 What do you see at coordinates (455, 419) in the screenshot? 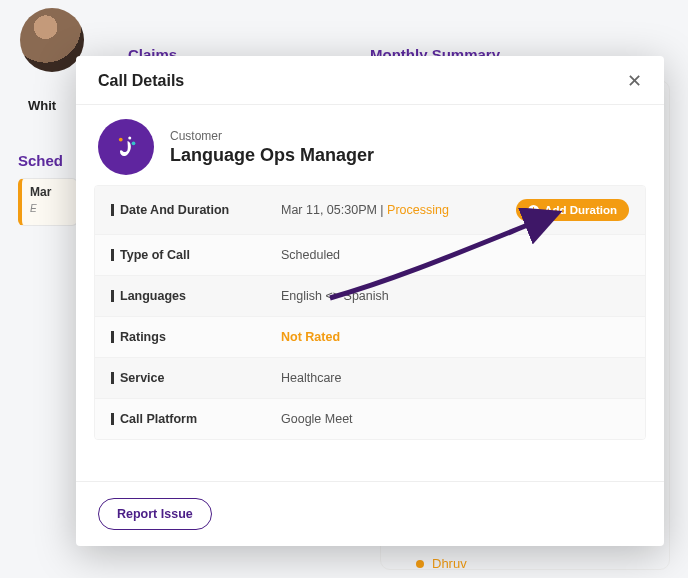
I see `value-call-platform: Google Meet` at bounding box center [455, 419].